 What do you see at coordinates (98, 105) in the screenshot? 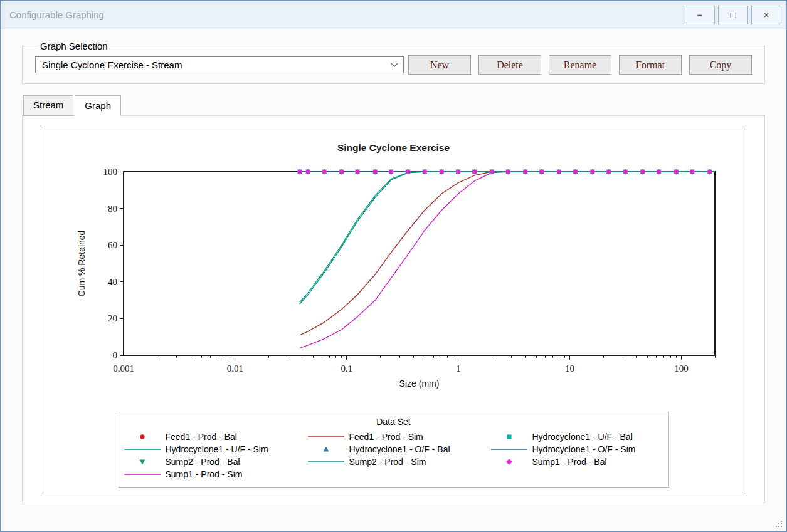
I see `tab-graph: Graph` at bounding box center [98, 105].